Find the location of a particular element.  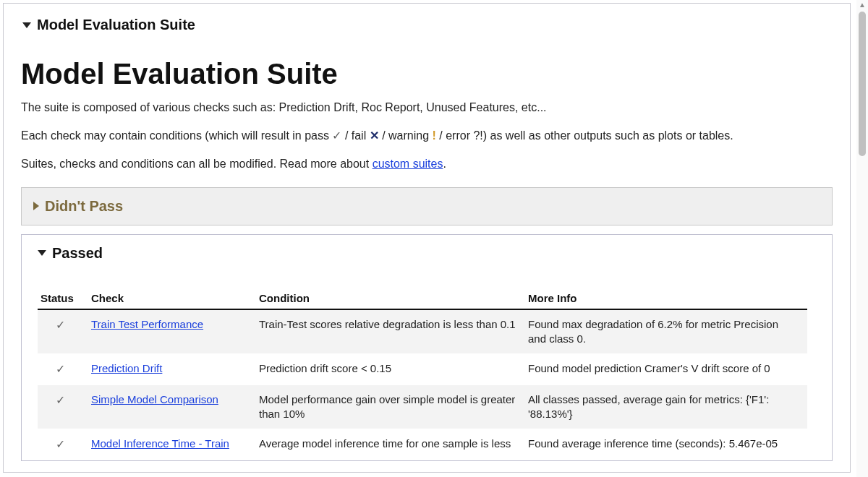

custom-suites-link: custom suites is located at coordinates (408, 163).